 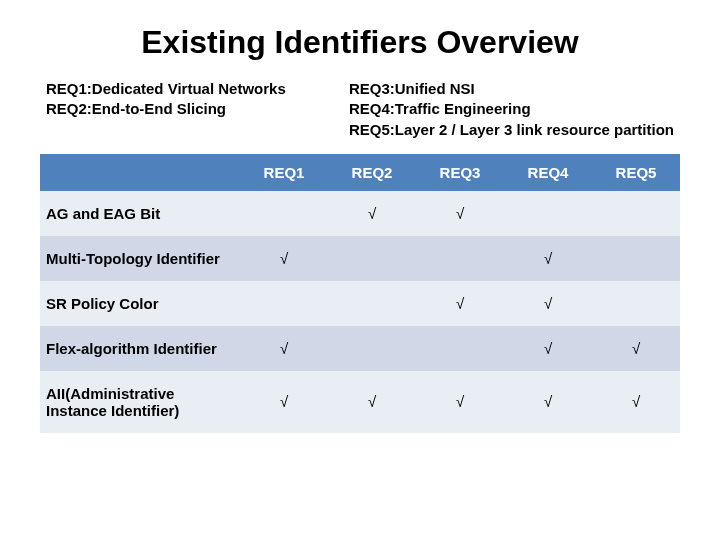 What do you see at coordinates (360, 110) in the screenshot?
I see `requirements-legend: REQ1:Dedicated Virtual Networks REQ2:End…` at bounding box center [360, 110].